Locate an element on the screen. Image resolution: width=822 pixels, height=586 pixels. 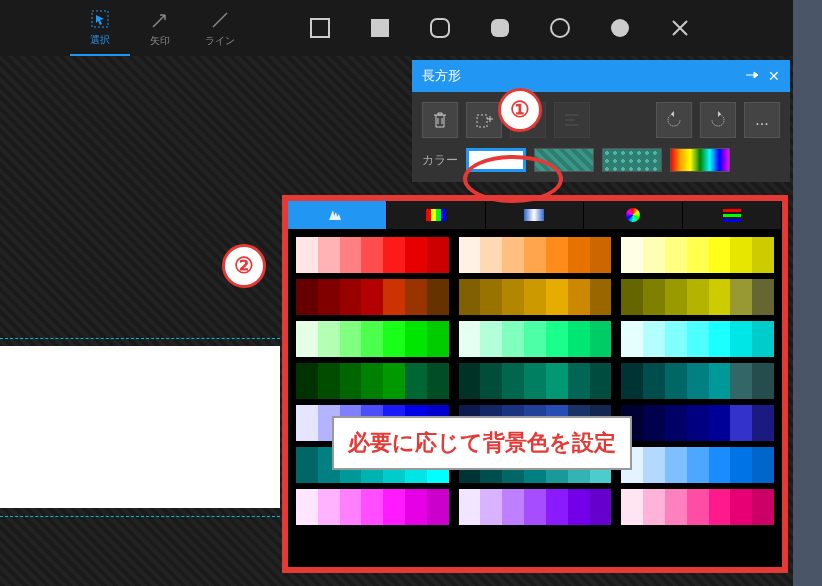
tool-select-label: 選択 is located at coordinates (100, 40).